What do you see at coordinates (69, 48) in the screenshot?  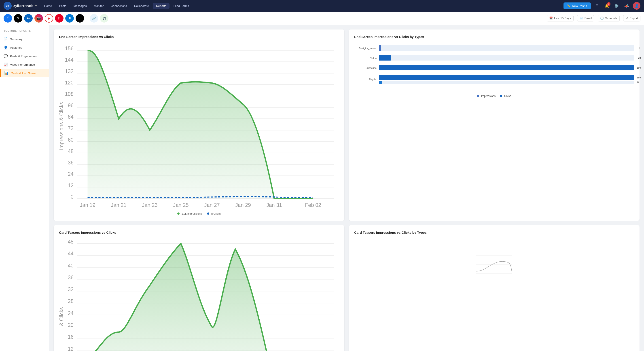 I see `svg-text: 156` at bounding box center [69, 48].